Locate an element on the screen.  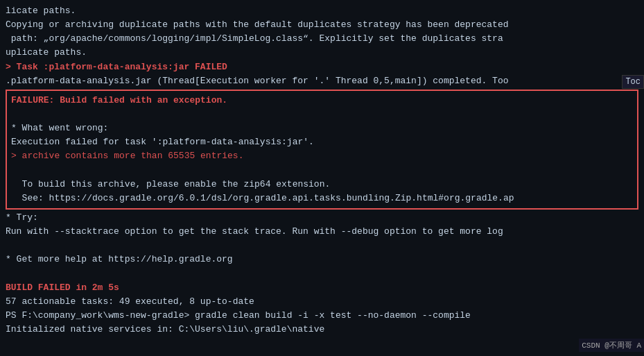
line-path: path: „org/apache/commons/logging/impl/S… is located at coordinates (322, 39).